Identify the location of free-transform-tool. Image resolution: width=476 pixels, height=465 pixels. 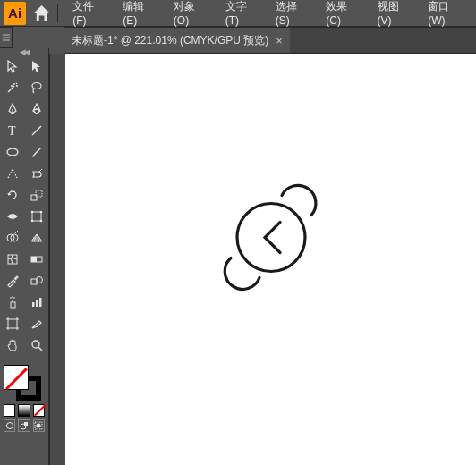
(36, 216).